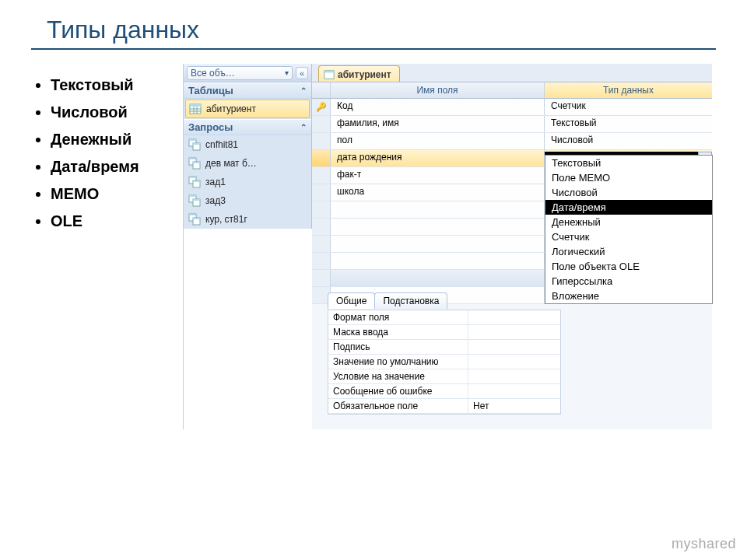 The height and width of the screenshot is (560, 747). What do you see at coordinates (629, 193) in the screenshot?
I see `dropdown-item: Числовой` at bounding box center [629, 193].